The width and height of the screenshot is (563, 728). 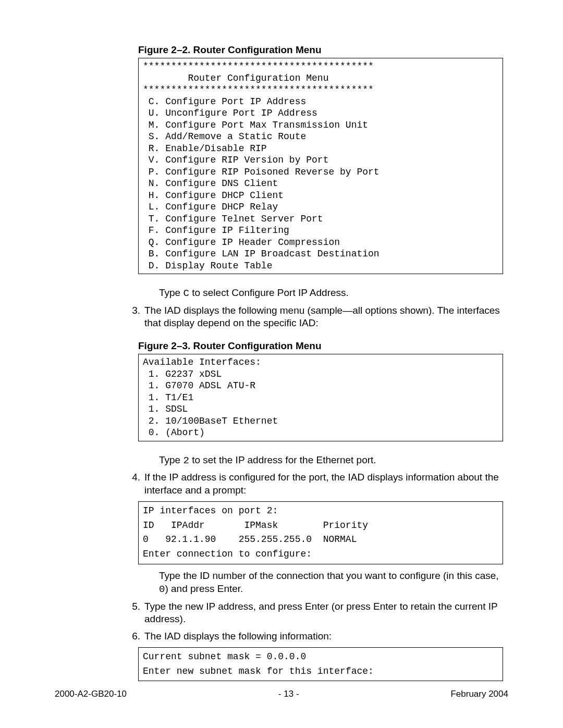 What do you see at coordinates (91, 694) in the screenshot?
I see `footer-doc-id: 2000-A2-GB20-10` at bounding box center [91, 694].